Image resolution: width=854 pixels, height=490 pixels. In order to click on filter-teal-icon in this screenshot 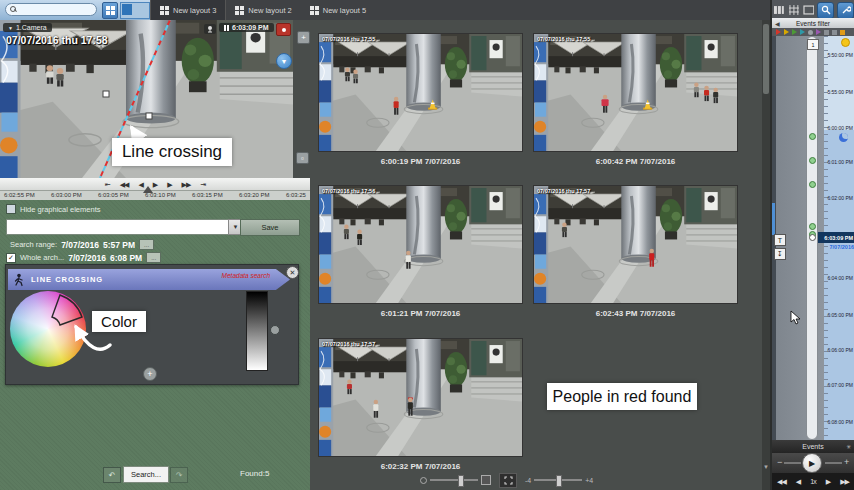, I will do `click(802, 32)`.